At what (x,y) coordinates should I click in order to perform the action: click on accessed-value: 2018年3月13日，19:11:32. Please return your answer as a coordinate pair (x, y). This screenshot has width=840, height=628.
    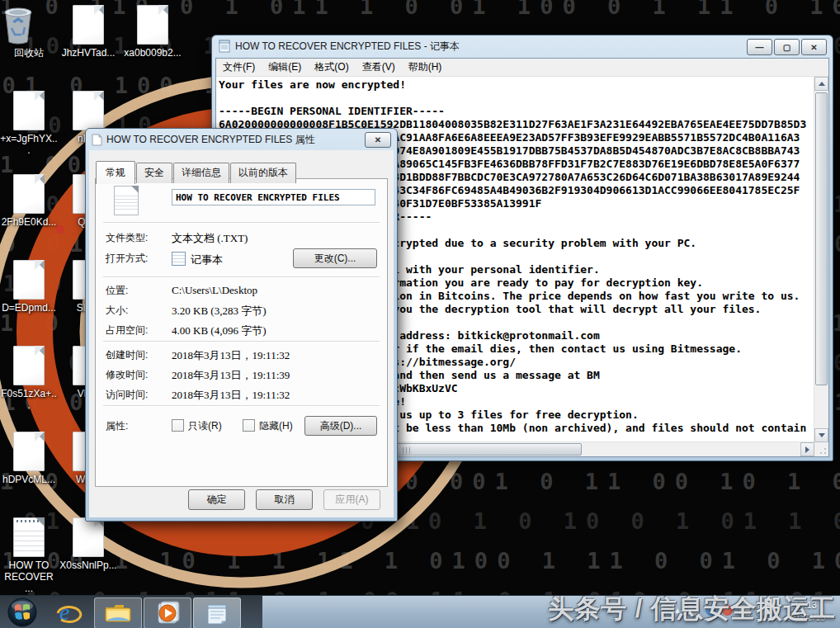
    Looking at the image, I should click on (231, 395).